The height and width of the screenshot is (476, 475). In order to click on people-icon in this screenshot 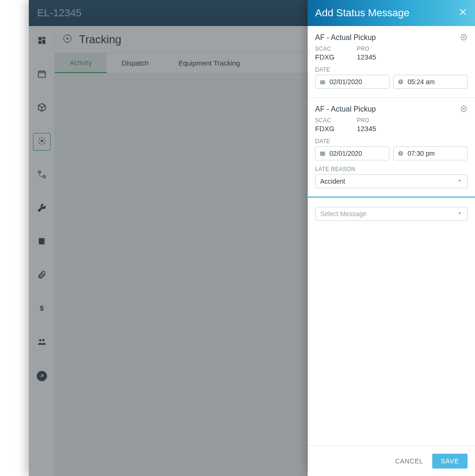, I will do `click(42, 343)`.